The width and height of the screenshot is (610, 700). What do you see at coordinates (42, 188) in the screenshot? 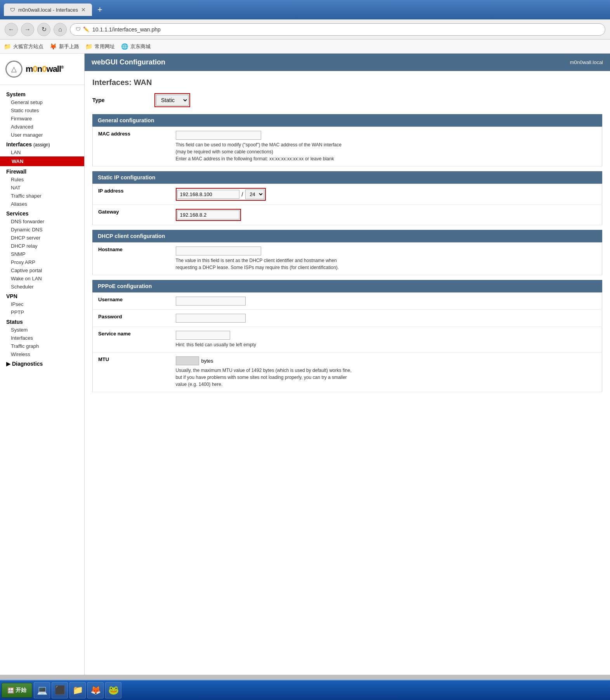
I see `sidebar-item-nat: NAT` at bounding box center [42, 188].